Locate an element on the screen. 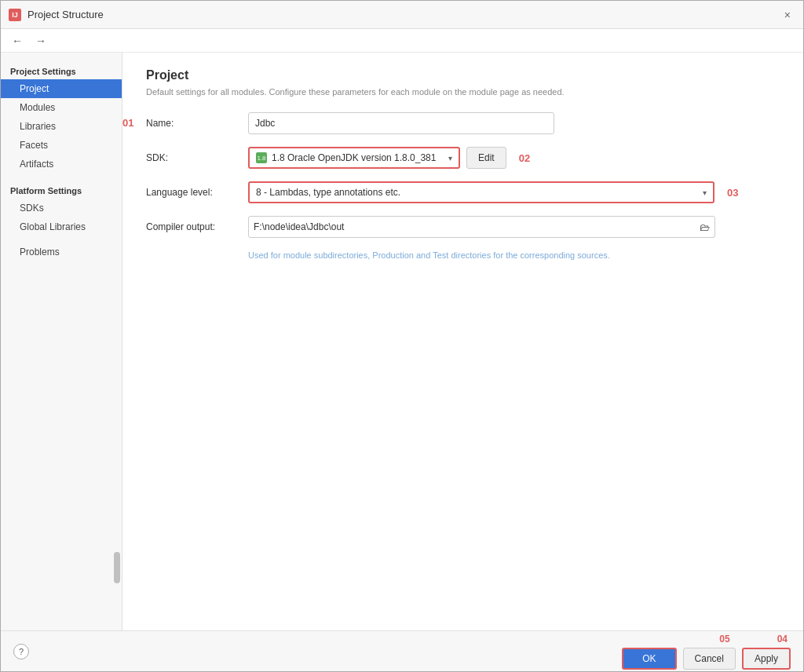 The width and height of the screenshot is (804, 672). compiler-output-label: Compiler output: is located at coordinates (197, 227).